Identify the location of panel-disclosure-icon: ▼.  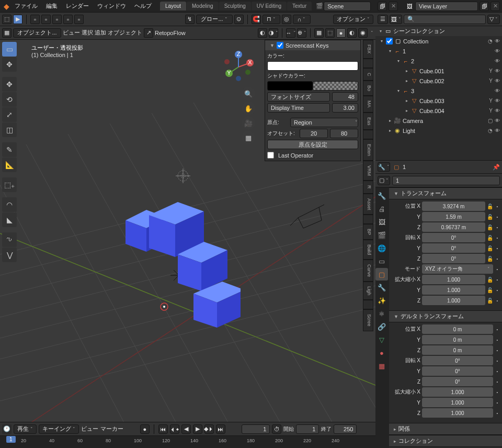
(272, 46).